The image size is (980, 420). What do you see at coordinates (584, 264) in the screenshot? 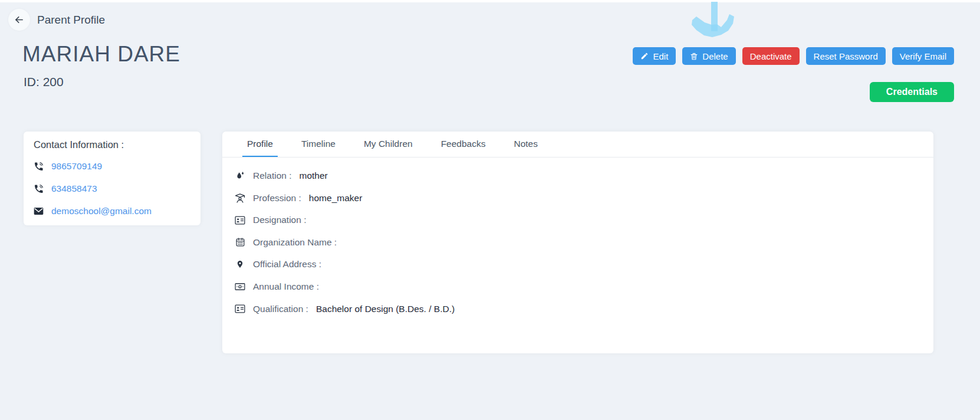
I see `detail-row-official-address: Official Address :` at bounding box center [584, 264].